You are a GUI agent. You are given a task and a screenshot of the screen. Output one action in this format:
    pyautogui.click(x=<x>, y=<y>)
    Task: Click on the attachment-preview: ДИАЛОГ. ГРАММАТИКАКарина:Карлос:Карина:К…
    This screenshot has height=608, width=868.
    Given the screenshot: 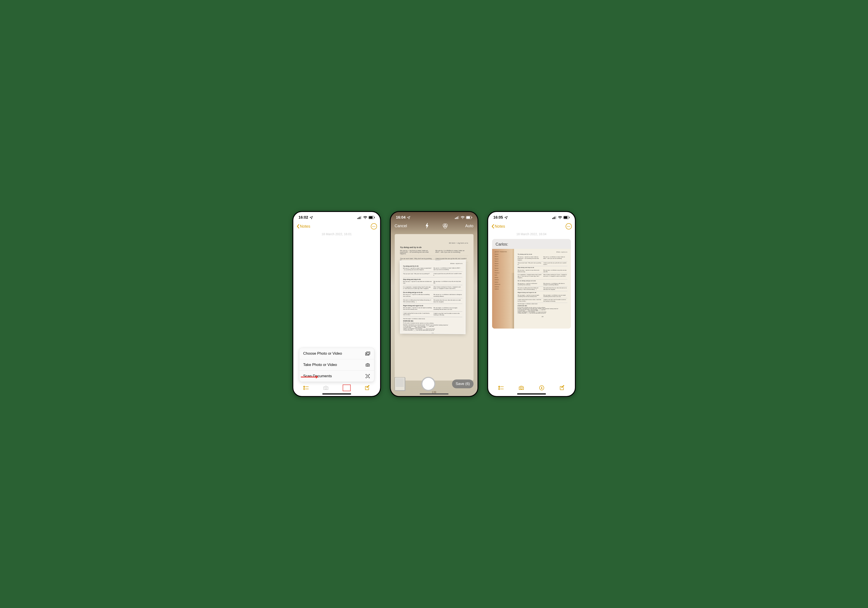 What is the action you would take?
    pyautogui.click(x=532, y=289)
    